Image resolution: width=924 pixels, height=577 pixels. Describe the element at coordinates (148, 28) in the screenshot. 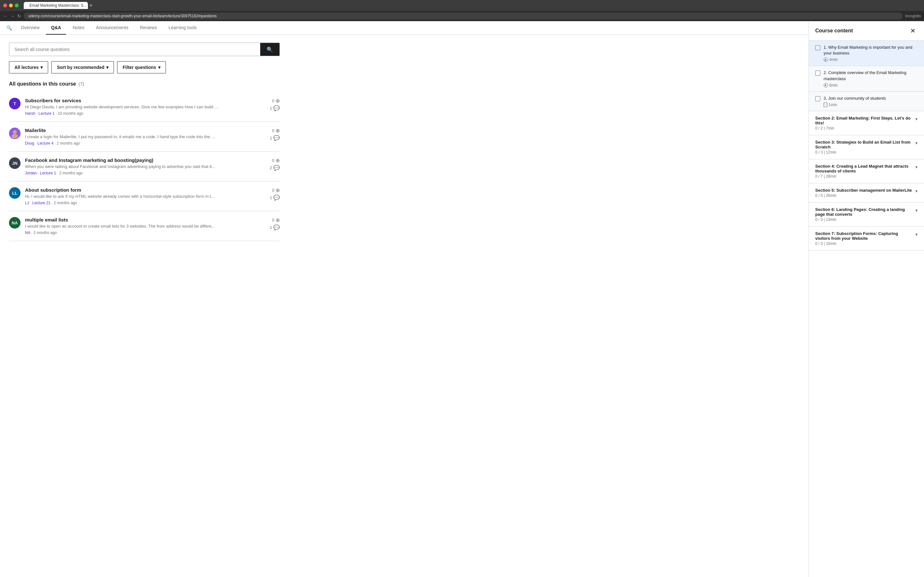

I see `tab-reviews: Reviews` at that location.